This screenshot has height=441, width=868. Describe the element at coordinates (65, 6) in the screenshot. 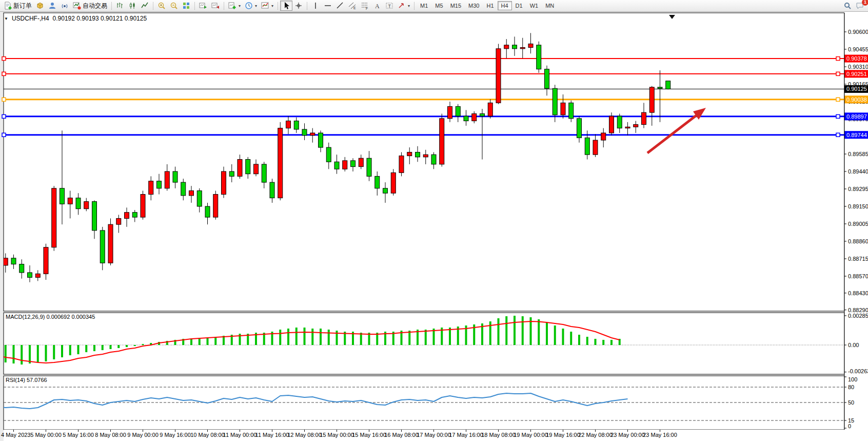

I see `navigator-icon` at that location.